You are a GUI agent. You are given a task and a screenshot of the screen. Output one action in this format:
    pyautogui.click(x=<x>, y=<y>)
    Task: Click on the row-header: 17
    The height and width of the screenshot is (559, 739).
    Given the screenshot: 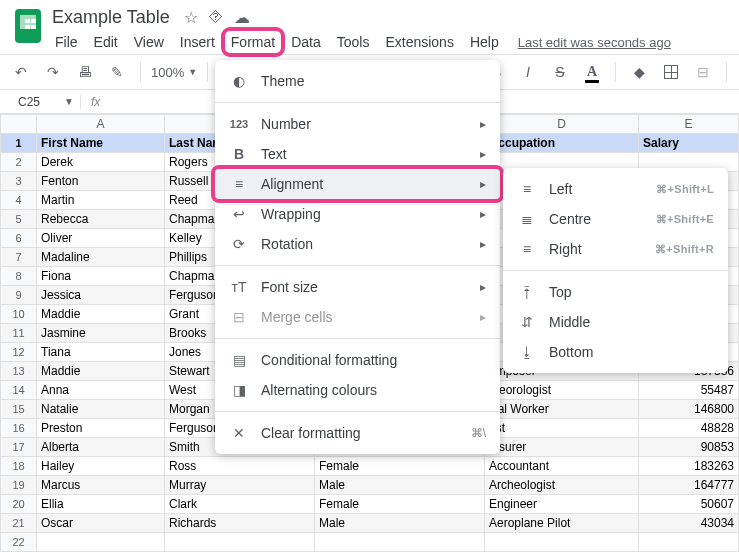 What is the action you would take?
    pyautogui.click(x=19, y=448)
    